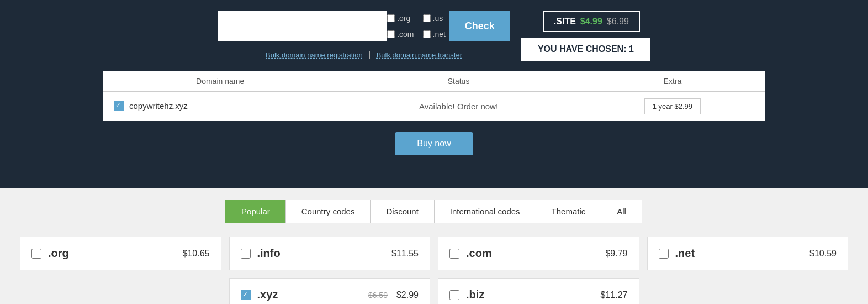  Describe the element at coordinates (673, 106) in the screenshot. I see `extra-button: 1 year $2.99` at that location.